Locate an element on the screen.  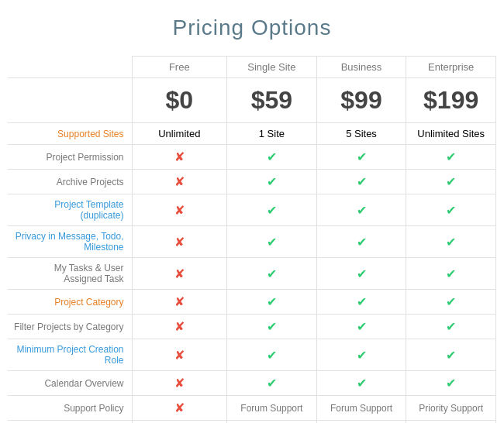
feature-label: Archive Projects is located at coordinates (70, 182).